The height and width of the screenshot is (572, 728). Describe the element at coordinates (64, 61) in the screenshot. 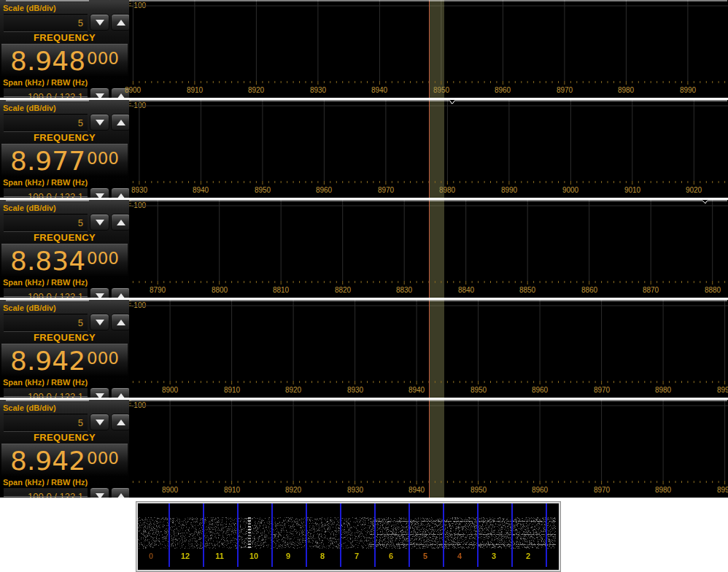

I see `frequency-display: 8.948000` at that location.